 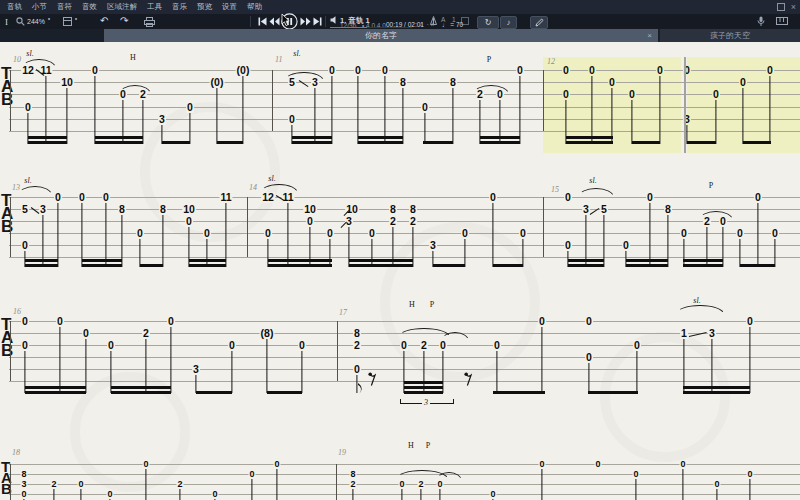 What do you see at coordinates (230, 7) in the screenshot?
I see `menu-item: 设置` at bounding box center [230, 7].